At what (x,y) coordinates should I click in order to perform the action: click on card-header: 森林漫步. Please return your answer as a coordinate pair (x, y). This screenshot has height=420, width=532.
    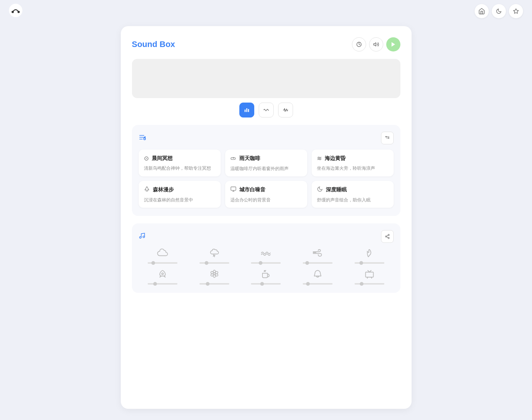
    Looking at the image, I should click on (180, 190).